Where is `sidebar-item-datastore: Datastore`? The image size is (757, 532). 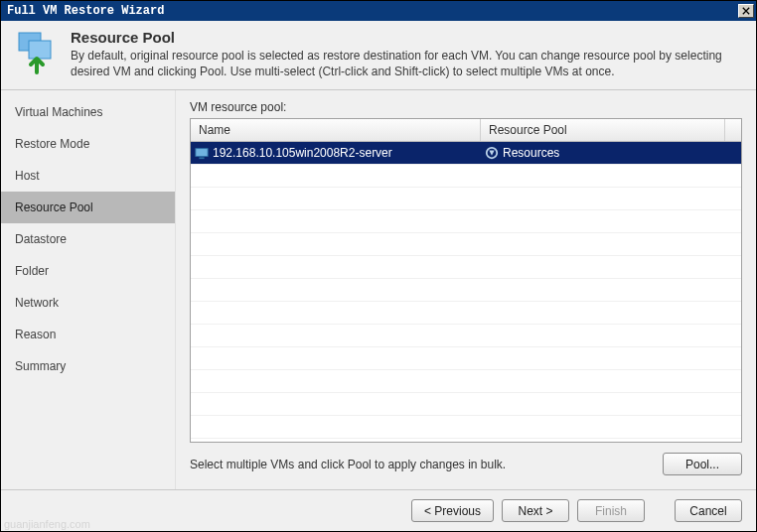 sidebar-item-datastore: Datastore is located at coordinates (87, 239).